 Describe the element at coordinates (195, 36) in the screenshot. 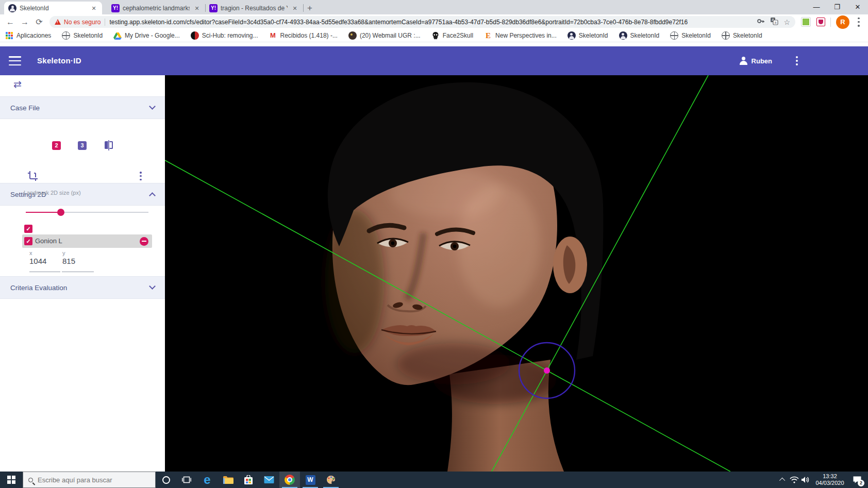

I see `sci-hub-raven-icon` at that location.